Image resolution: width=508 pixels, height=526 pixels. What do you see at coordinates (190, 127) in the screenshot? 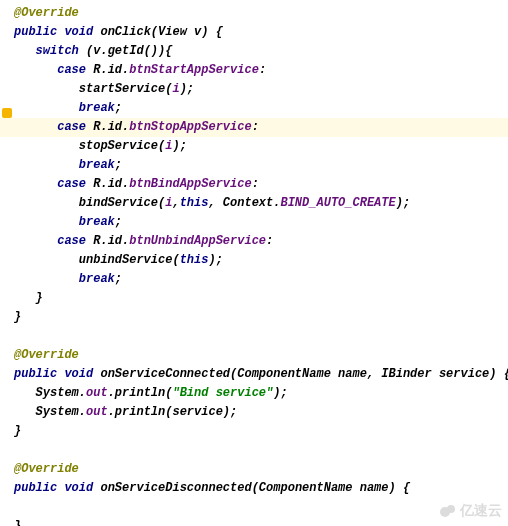
I see `case-id: btnStopAppService` at bounding box center [190, 127].